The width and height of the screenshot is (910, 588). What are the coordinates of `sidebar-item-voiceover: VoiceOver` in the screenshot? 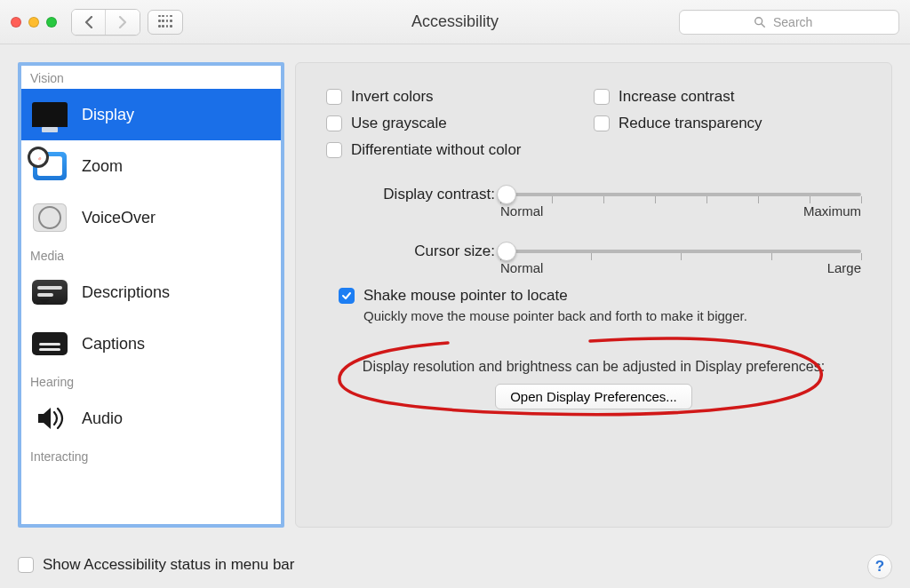 It's located at (151, 218).